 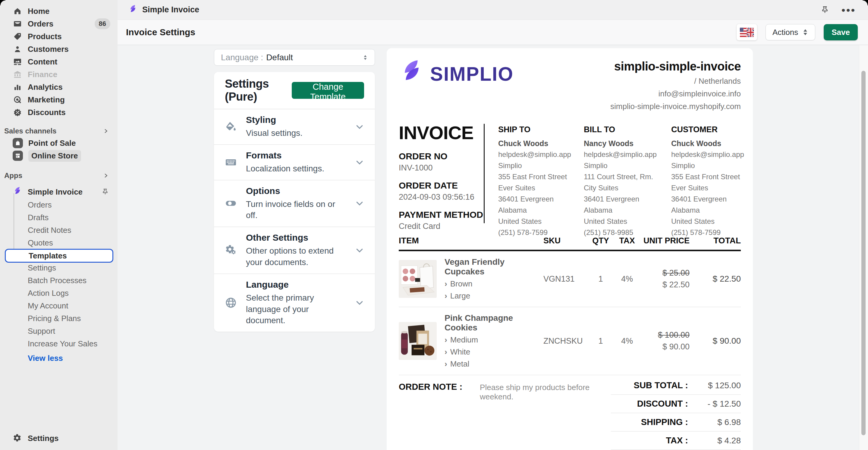 I want to click on sidebar-item-settings: Settings, so click(x=59, y=438).